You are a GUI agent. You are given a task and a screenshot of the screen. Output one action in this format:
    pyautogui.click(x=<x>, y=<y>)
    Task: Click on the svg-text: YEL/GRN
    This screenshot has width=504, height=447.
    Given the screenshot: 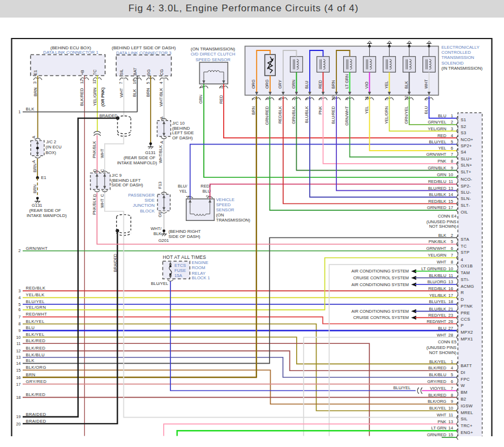 What is the action you would take?
    pyautogui.click(x=36, y=307)
    